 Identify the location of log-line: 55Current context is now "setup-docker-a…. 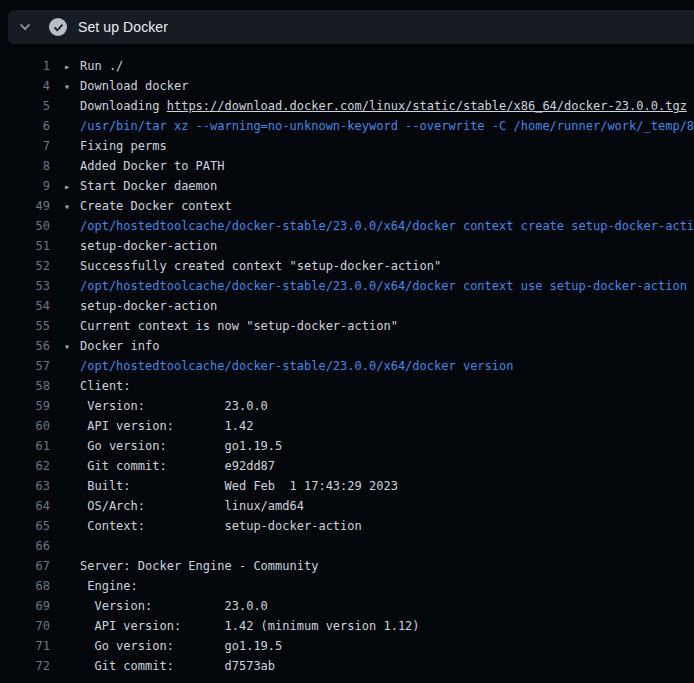
(347, 326).